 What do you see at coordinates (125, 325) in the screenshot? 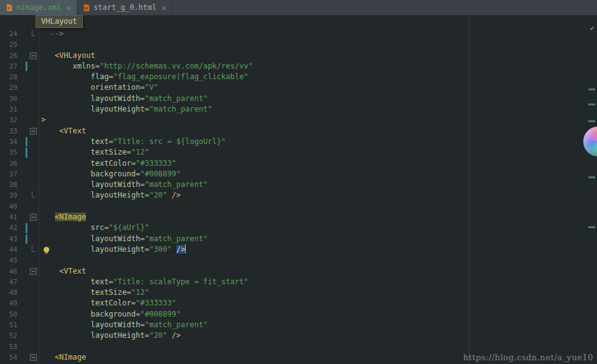
I see `code-text: layoutWidth="match_parent"` at bounding box center [125, 325].